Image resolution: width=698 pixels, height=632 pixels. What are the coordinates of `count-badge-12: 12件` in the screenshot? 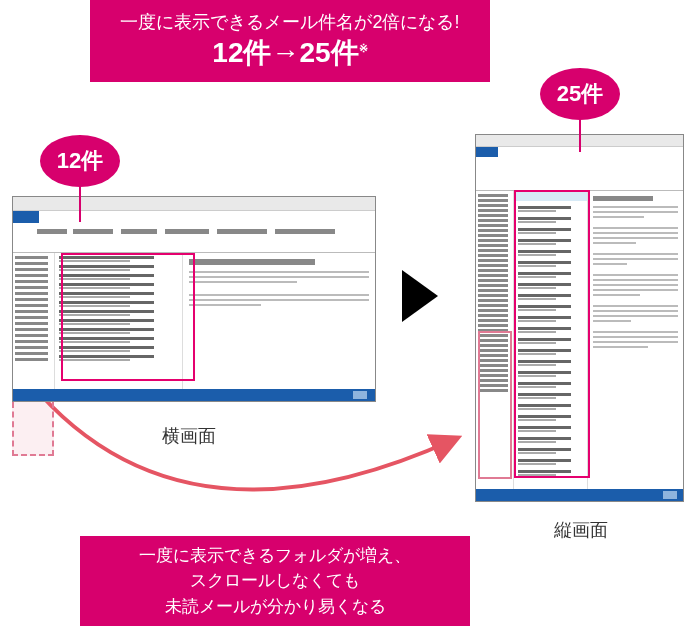 It's located at (80, 161).